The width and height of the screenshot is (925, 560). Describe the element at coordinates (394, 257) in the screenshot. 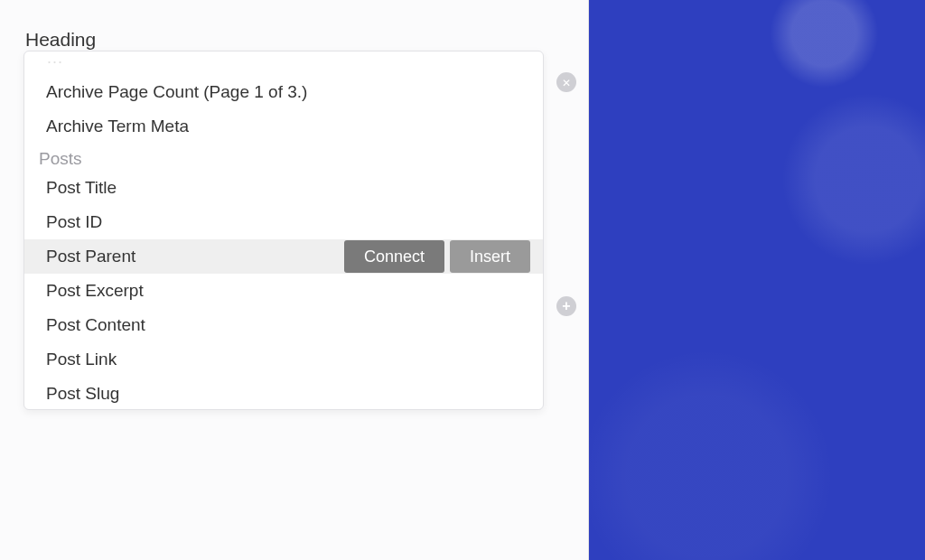

I see `connect-button: Connect` at that location.